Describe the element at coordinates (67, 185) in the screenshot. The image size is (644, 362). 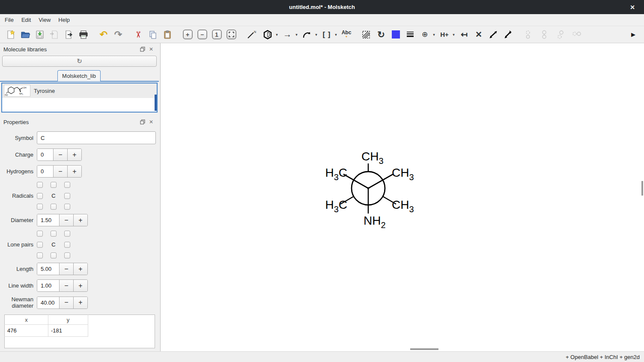
I see `radical-checkbox-ne` at that location.